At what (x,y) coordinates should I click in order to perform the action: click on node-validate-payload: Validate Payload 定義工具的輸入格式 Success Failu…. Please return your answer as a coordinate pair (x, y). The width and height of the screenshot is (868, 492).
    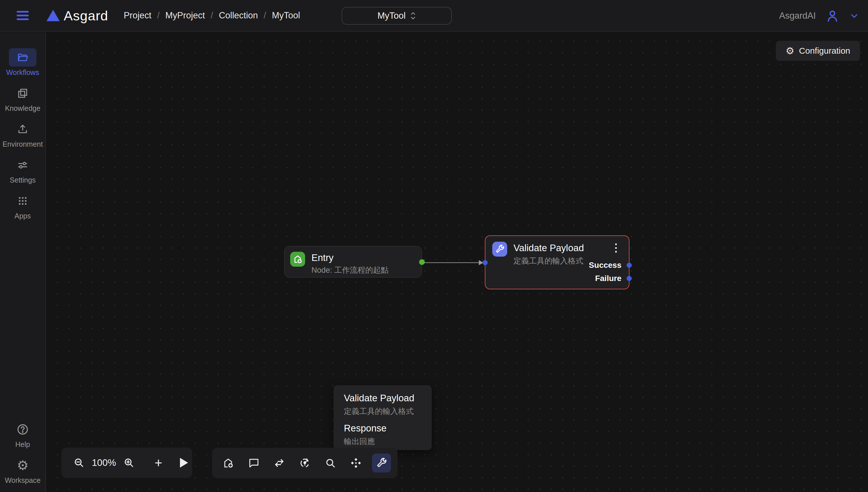
    Looking at the image, I should click on (557, 262).